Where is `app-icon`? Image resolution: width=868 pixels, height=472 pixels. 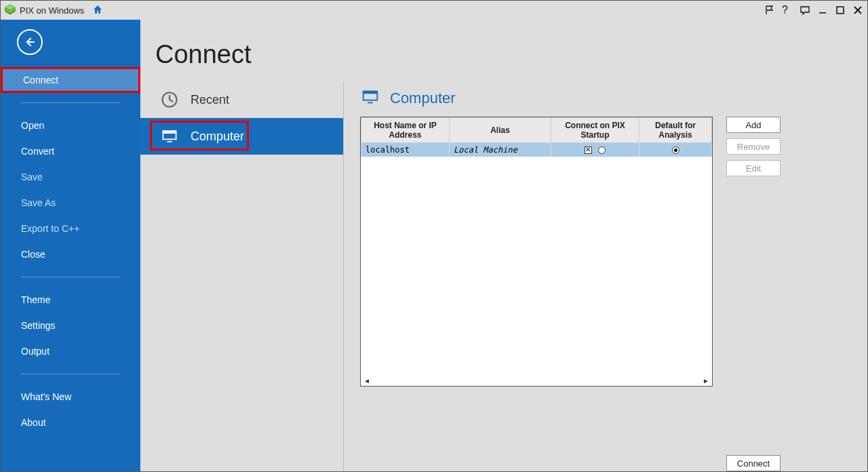 app-icon is located at coordinates (10, 11).